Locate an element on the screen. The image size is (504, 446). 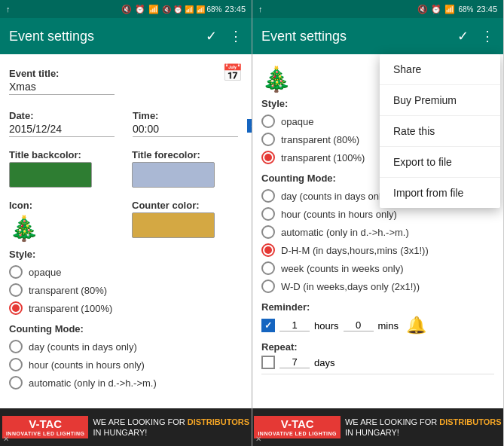
check-icon-left: ✓ is located at coordinates (211, 36).